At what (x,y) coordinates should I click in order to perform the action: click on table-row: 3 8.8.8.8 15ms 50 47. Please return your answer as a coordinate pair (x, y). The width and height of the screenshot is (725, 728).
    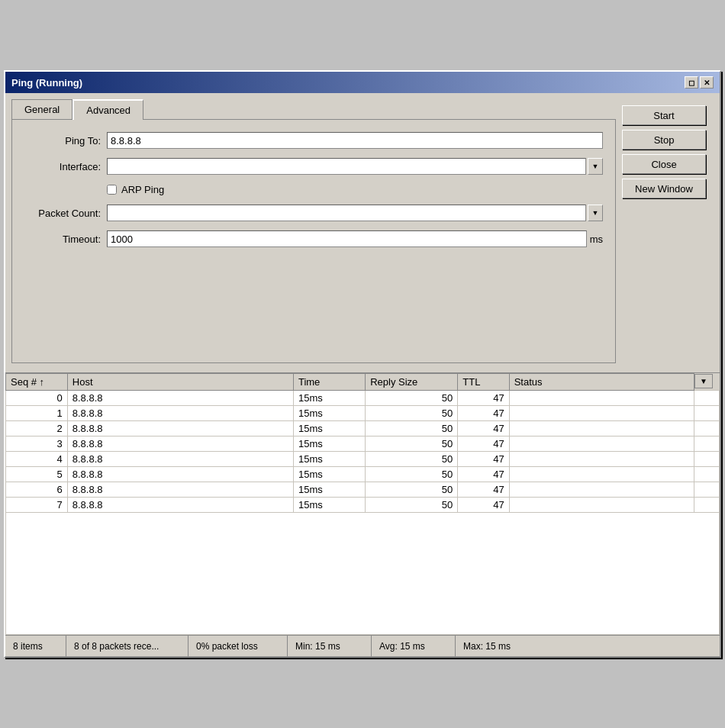
    Looking at the image, I should click on (363, 444).